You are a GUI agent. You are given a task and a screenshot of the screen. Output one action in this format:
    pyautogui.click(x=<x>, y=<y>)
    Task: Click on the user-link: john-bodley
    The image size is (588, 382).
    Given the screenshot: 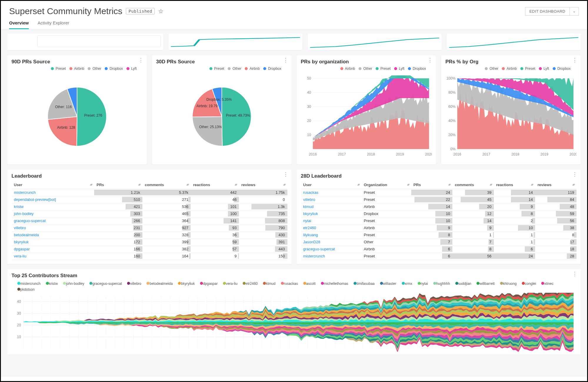 What is the action you would take?
    pyautogui.click(x=24, y=214)
    